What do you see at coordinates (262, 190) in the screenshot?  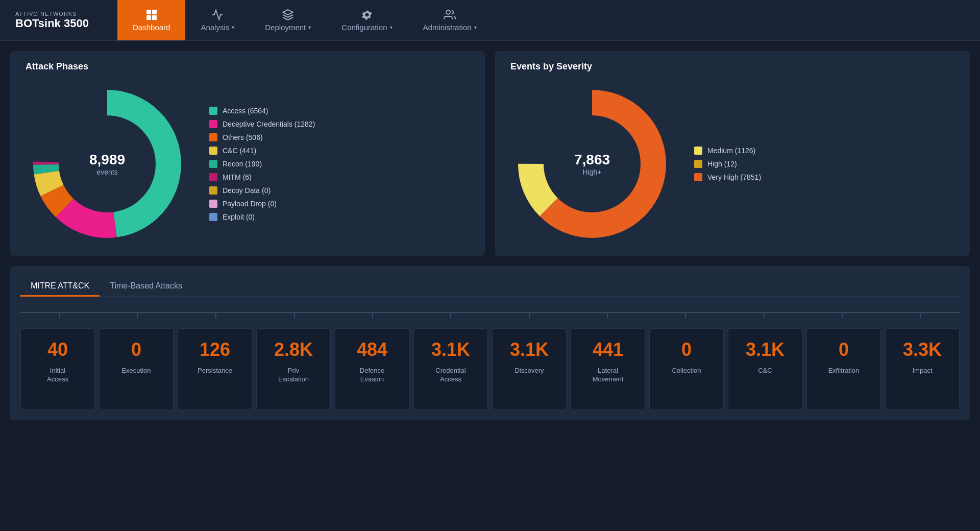 I see `legend-item-decoy: Decoy Data (0)` at bounding box center [262, 190].